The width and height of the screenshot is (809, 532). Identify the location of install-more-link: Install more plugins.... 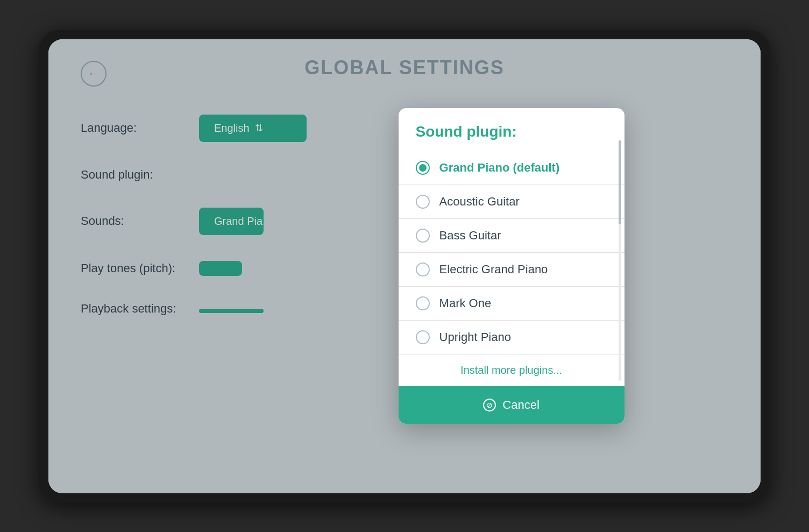
(512, 370).